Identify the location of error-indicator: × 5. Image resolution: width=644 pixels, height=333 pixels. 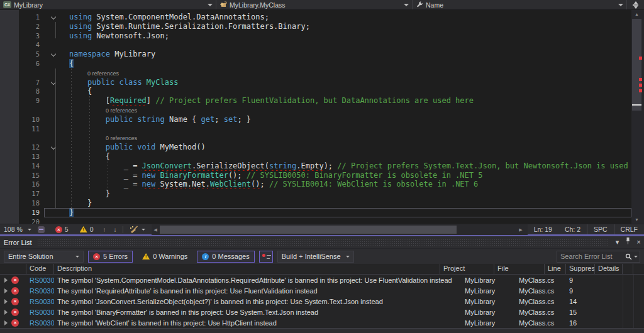
(62, 229).